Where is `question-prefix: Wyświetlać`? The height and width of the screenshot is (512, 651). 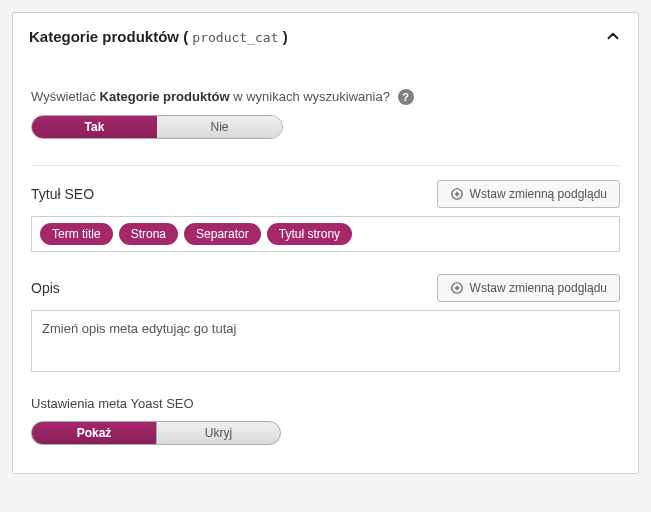
question-prefix: Wyświetlać is located at coordinates (66, 96).